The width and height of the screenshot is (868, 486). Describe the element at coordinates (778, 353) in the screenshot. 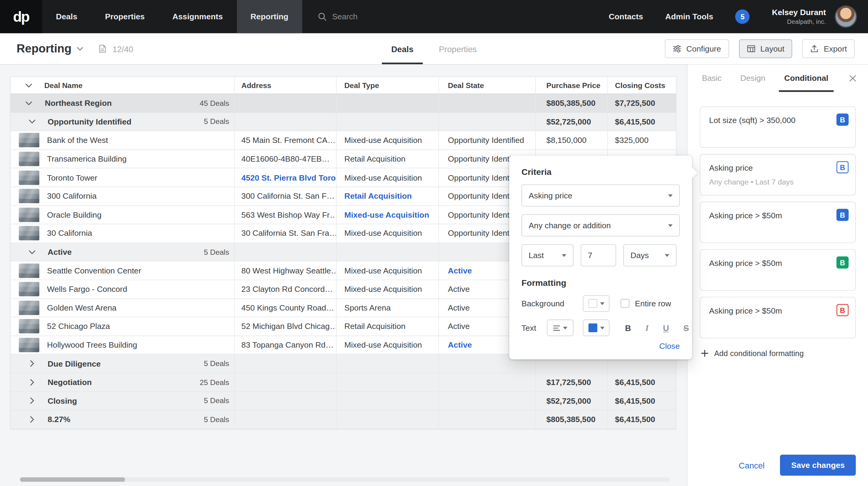

I see `add-conditional-formatting-button: Add conditional formatting` at that location.